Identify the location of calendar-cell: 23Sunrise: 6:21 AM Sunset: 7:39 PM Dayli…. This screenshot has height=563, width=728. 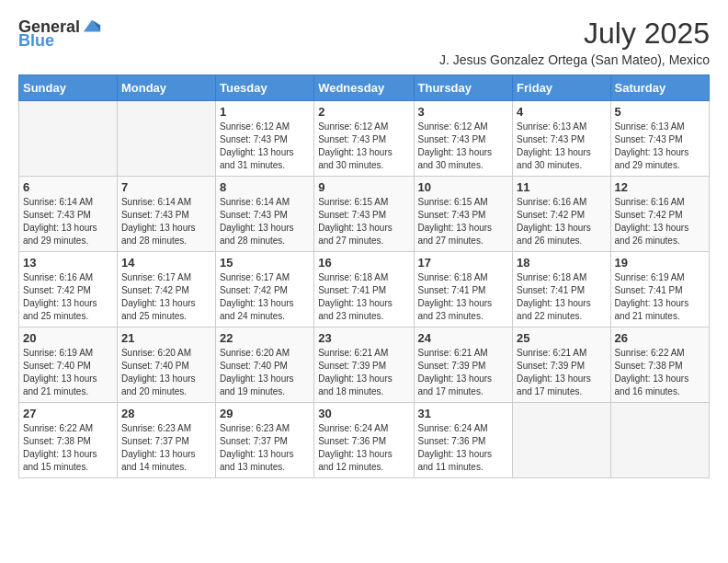
(364, 365).